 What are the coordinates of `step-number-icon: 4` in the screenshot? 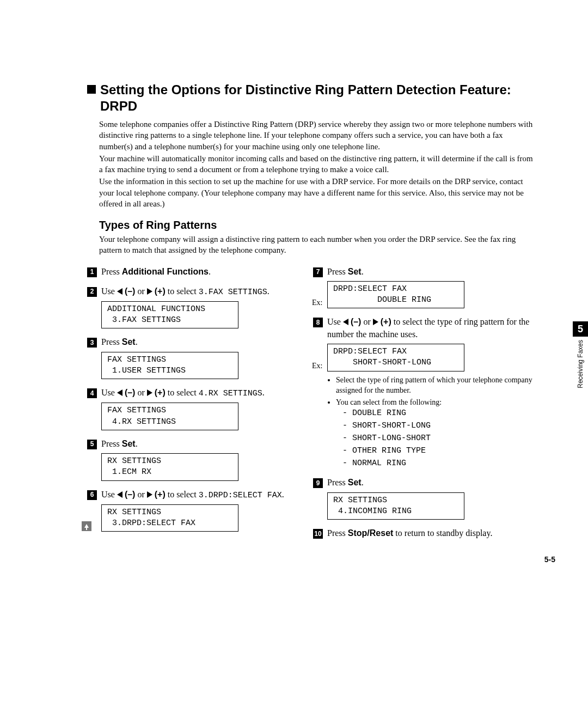 It's located at (92, 393).